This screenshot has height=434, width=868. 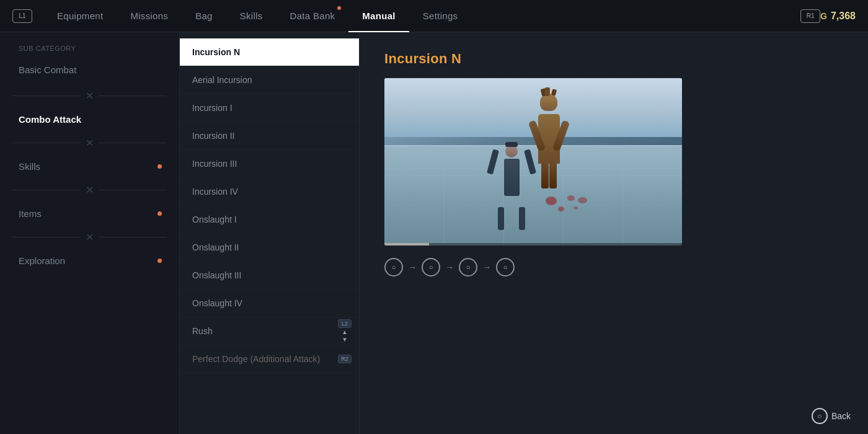 I want to click on sidebar-section: Basic Combat, so click(x=89, y=69).